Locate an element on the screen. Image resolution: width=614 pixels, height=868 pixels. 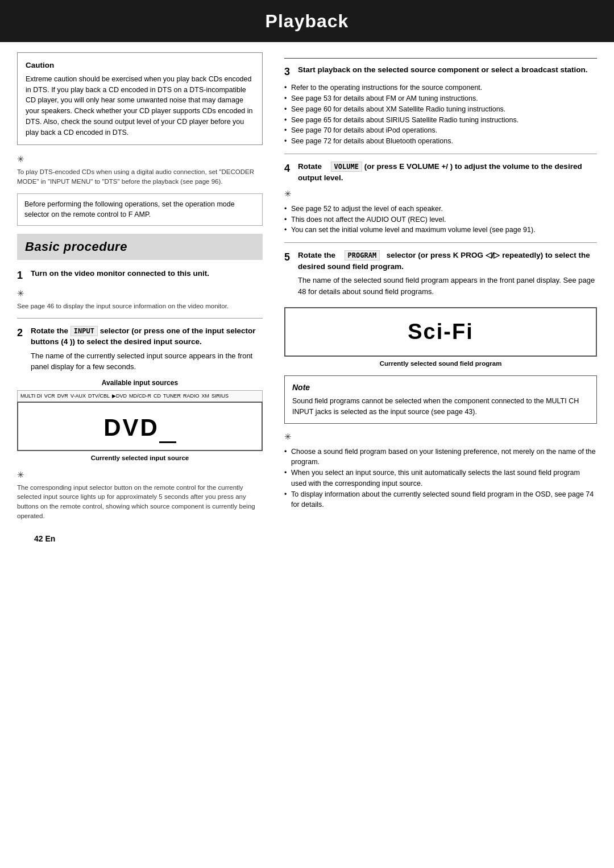
step-5-rotate: Rotate the is located at coordinates (317, 255).